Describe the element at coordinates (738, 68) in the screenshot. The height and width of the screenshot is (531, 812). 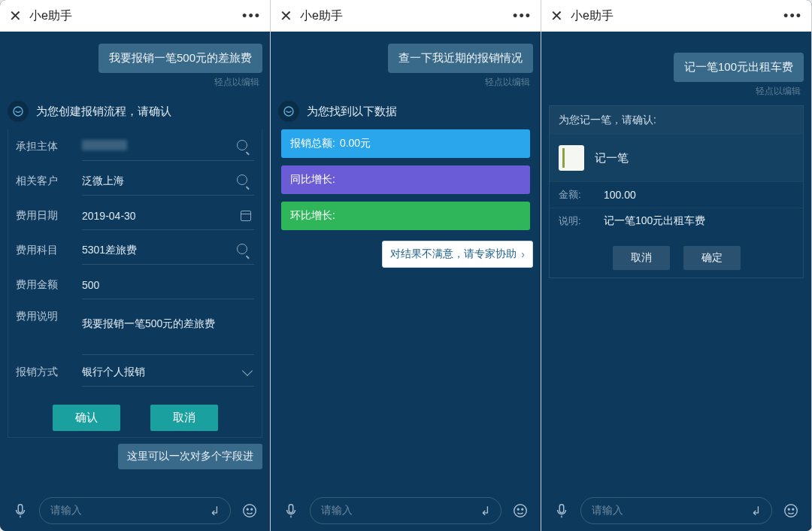
I see `user-message: 记一笔100元出租车费` at that location.